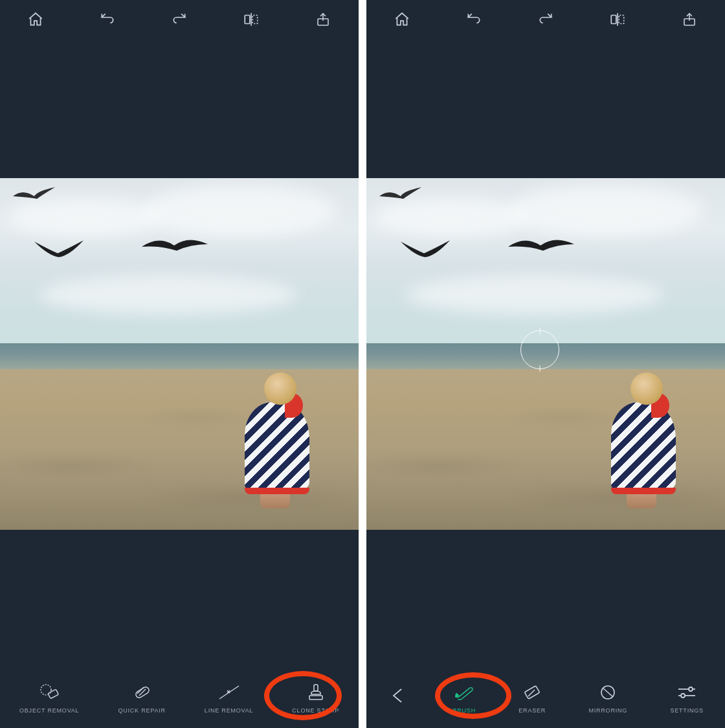  What do you see at coordinates (532, 711) in the screenshot?
I see `eraser-label: ERASER` at bounding box center [532, 711].